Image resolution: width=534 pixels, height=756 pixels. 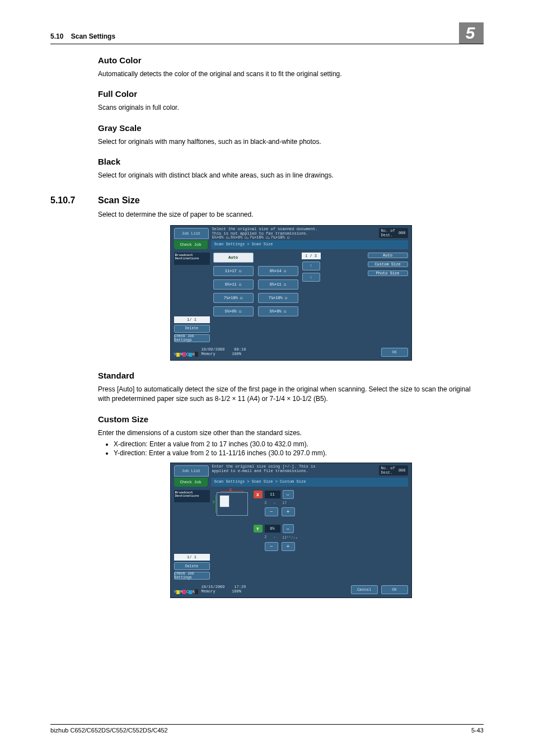 What do you see at coordinates (271, 512) in the screenshot?
I see `x-minus-button: −` at bounding box center [271, 512].